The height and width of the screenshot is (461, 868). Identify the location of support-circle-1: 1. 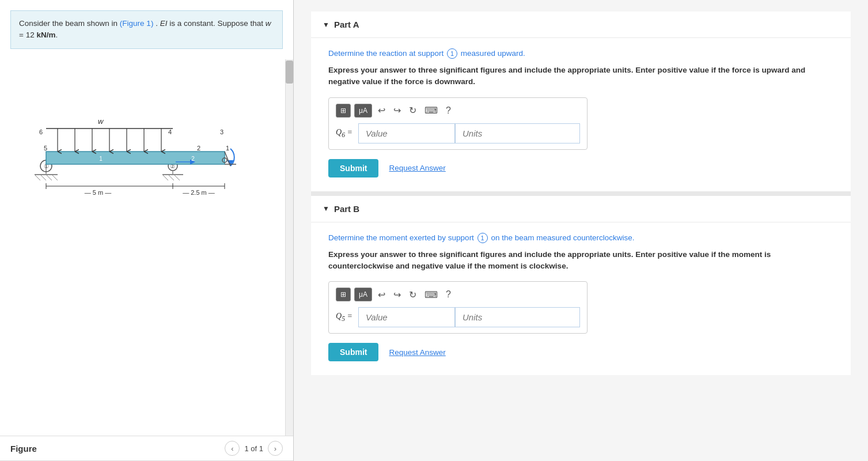
(452, 54).